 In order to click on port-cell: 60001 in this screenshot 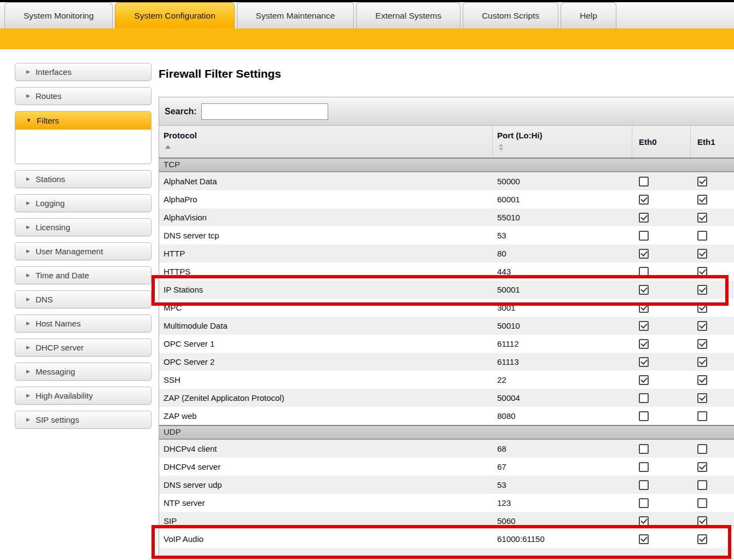, I will do `click(562, 199)`.